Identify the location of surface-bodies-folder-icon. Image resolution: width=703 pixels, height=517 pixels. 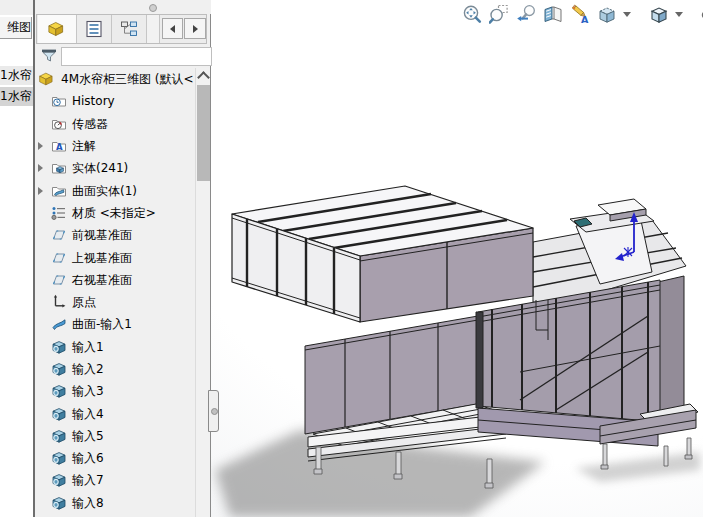
(59, 191).